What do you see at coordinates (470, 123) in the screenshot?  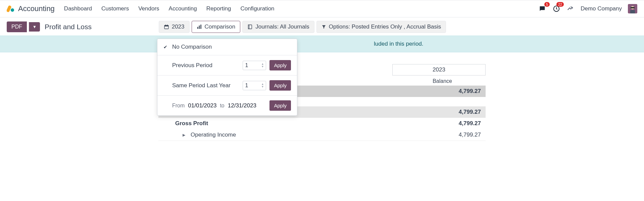 I see `gross-profit-amount: 4,799.27` at bounding box center [470, 123].